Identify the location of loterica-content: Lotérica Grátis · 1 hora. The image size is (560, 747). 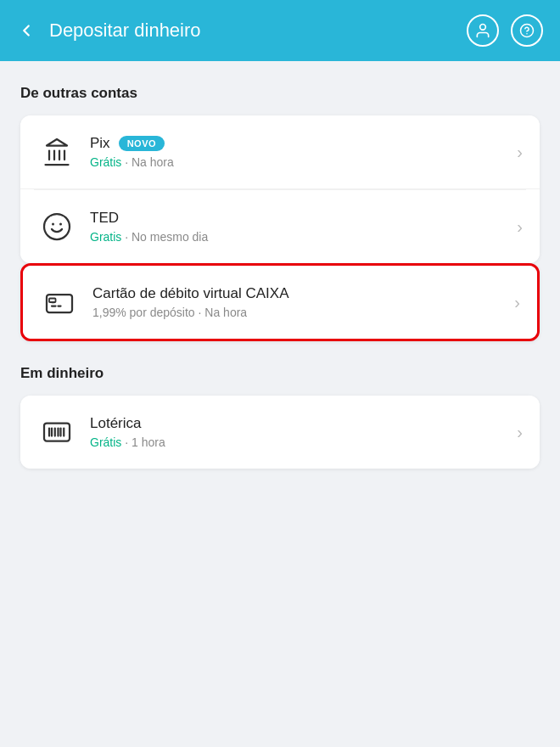
(300, 432).